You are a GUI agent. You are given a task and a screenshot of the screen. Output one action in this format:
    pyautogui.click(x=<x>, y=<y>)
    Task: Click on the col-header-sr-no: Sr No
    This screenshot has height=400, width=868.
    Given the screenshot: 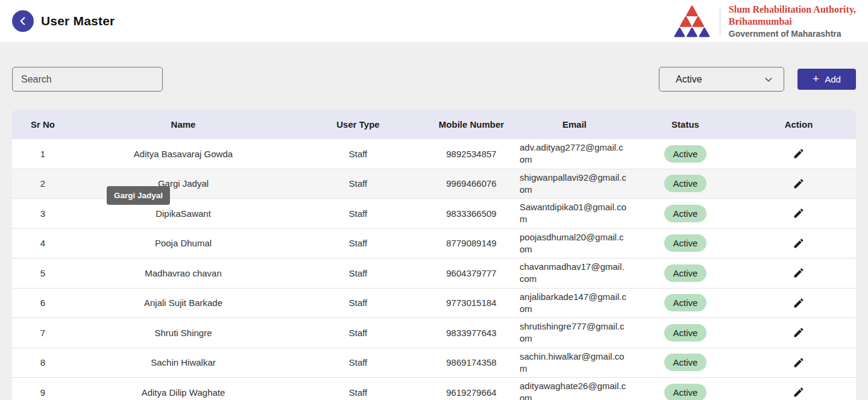 What is the action you would take?
    pyautogui.click(x=43, y=124)
    